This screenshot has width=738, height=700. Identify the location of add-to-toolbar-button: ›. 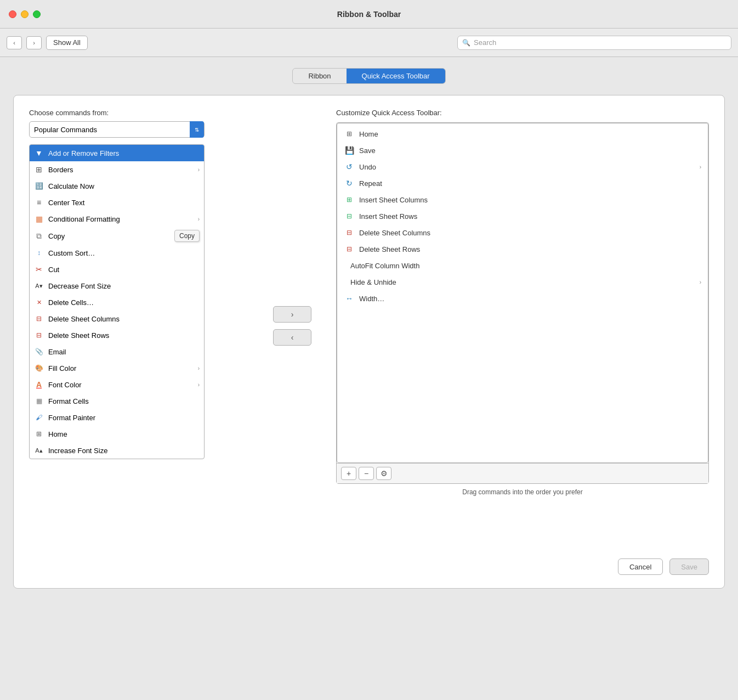
(292, 314).